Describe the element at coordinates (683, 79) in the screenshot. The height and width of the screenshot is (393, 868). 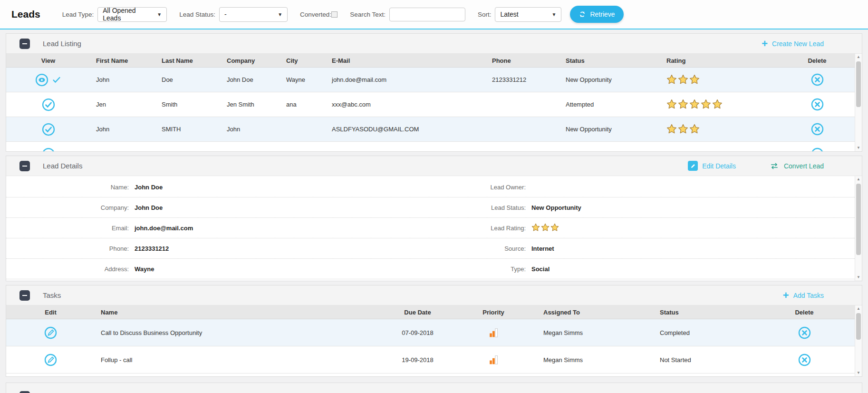
I see `rating-stars` at that location.